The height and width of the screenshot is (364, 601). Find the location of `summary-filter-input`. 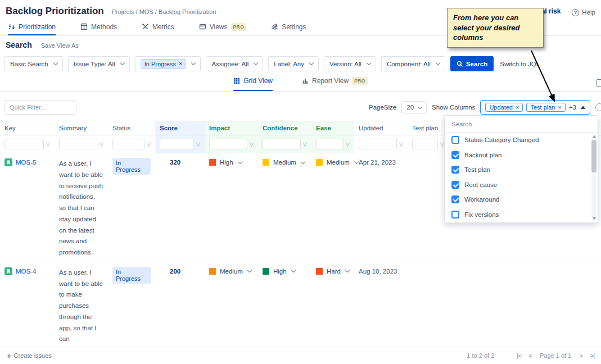

summary-filter-input is located at coordinates (78, 144).